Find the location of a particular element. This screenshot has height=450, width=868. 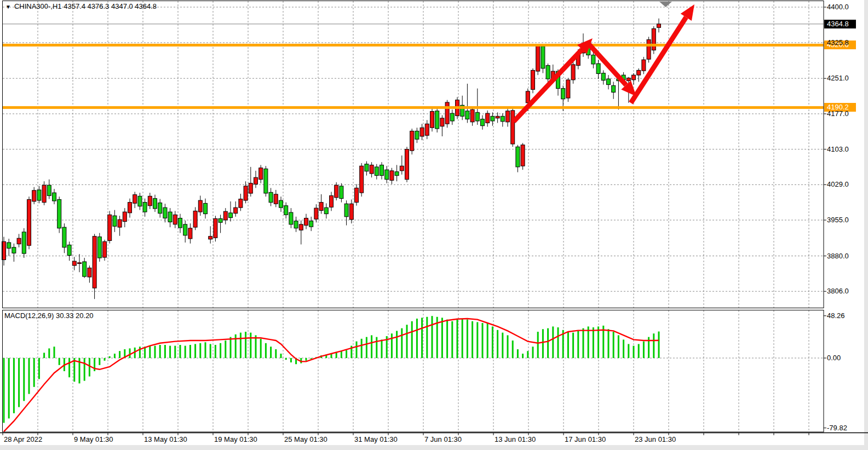

price-axis-label: 3806.0 is located at coordinates (838, 291).